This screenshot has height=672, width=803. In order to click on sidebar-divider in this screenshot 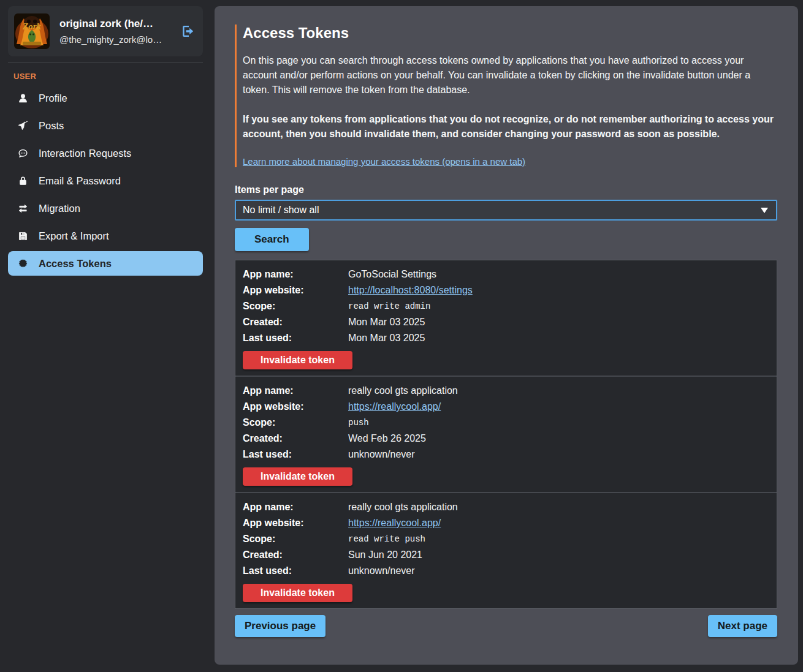, I will do `click(105, 62)`.